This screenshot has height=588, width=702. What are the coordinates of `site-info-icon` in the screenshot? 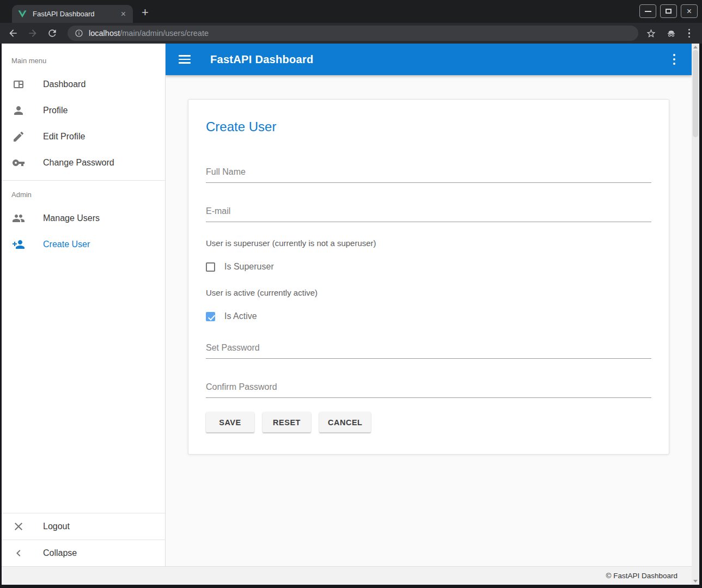 It's located at (79, 33).